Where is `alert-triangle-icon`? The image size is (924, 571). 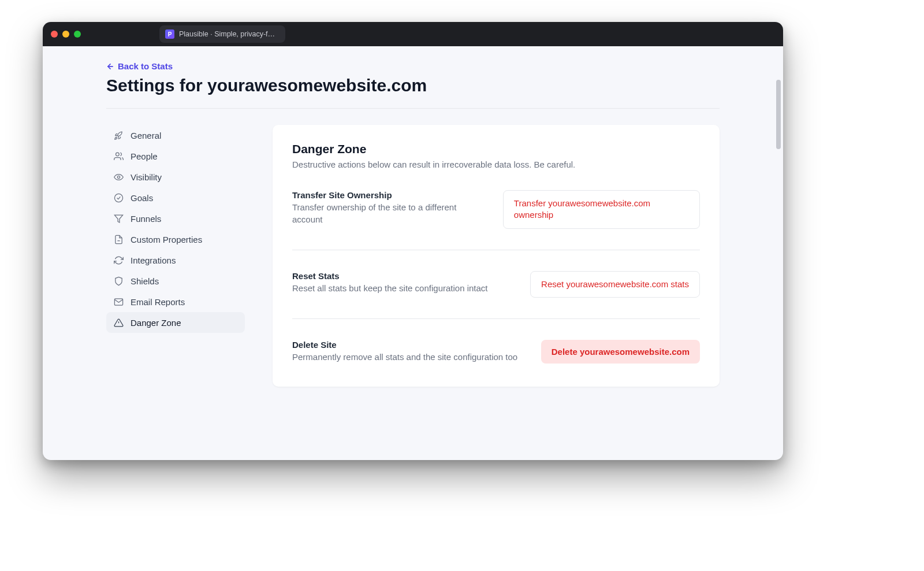
alert-triangle-icon is located at coordinates (118, 322).